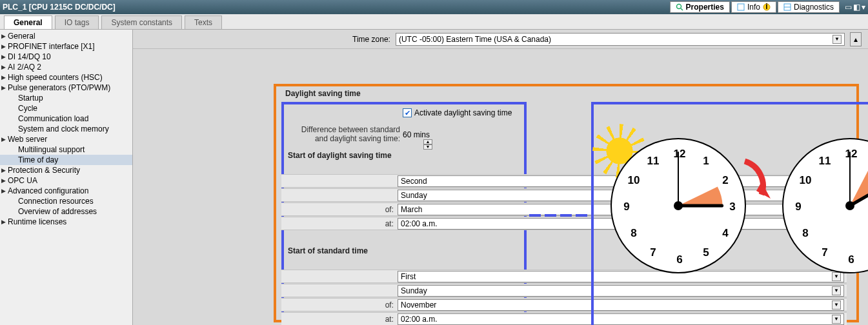 The image size is (868, 325). Describe the element at coordinates (501, 39) in the screenshot. I see `timezone-row: Time zone: (UTC -05:00) Eastern Time (US…` at that location.